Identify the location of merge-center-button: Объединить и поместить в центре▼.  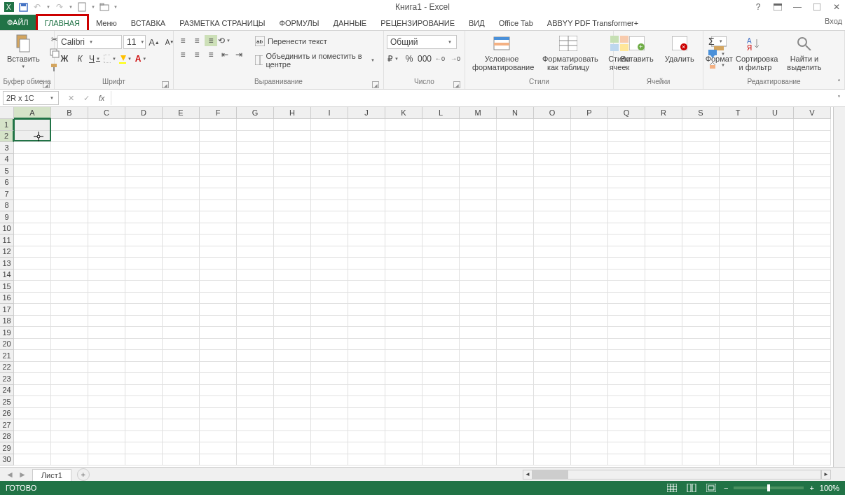
(315, 60).